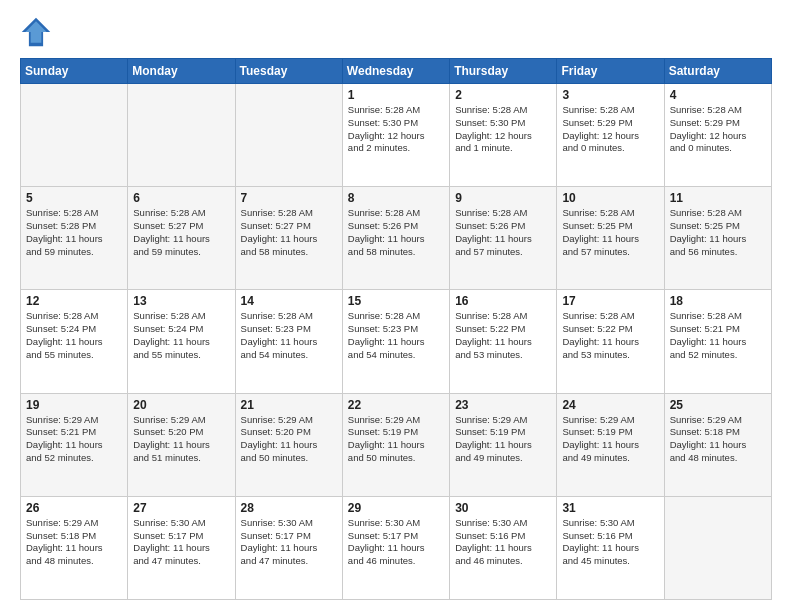  I want to click on weekday-header-tuesday: Tuesday, so click(288, 72).